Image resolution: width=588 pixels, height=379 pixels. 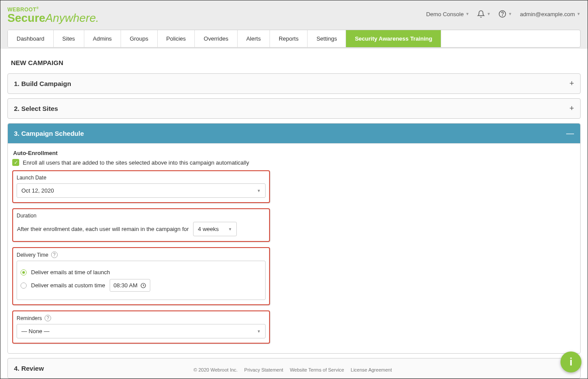 I want to click on delivery-launch-radio, so click(x=24, y=272).